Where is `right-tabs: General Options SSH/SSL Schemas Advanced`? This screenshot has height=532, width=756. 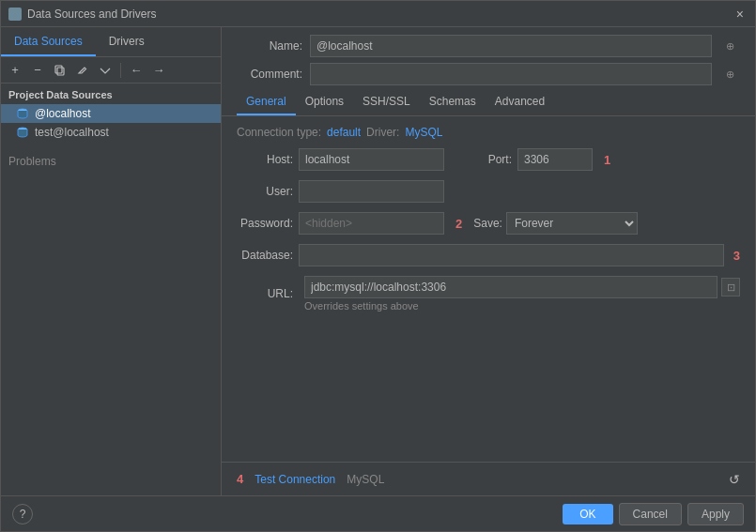
right-tabs: General Options SSH/SSL Schemas Advanced is located at coordinates (488, 103).